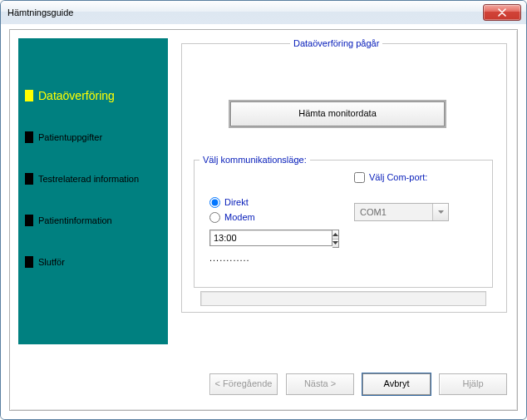 Image resolution: width=527 pixels, height=420 pixels. Describe the element at coordinates (401, 195) in the screenshot. I see `comport-section: Välj Com-port: COM1` at that location.